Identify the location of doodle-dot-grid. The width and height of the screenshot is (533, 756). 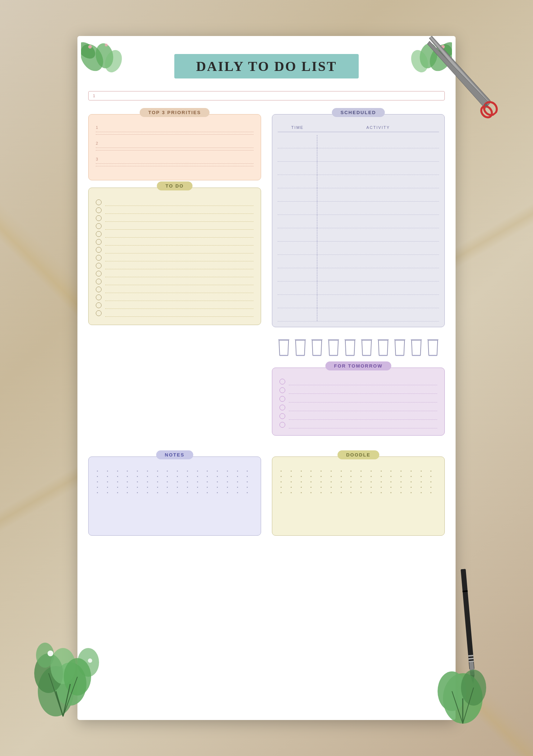
(358, 482).